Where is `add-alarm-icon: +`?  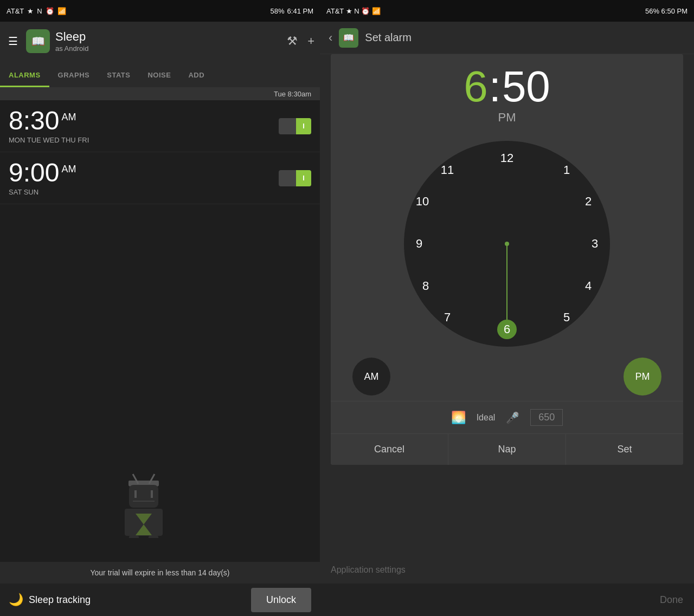
add-alarm-icon: + is located at coordinates (311, 41).